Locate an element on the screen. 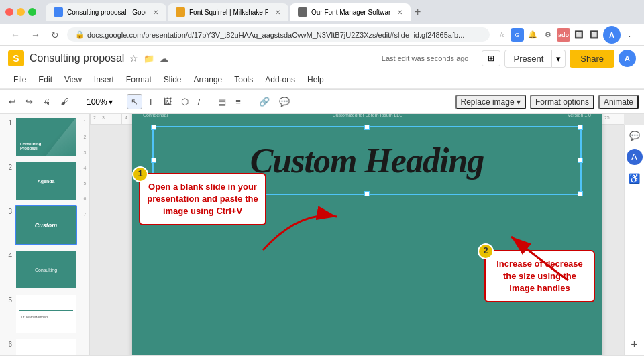 The height and width of the screenshot is (358, 644). handle-top-mid is located at coordinates (367, 127).